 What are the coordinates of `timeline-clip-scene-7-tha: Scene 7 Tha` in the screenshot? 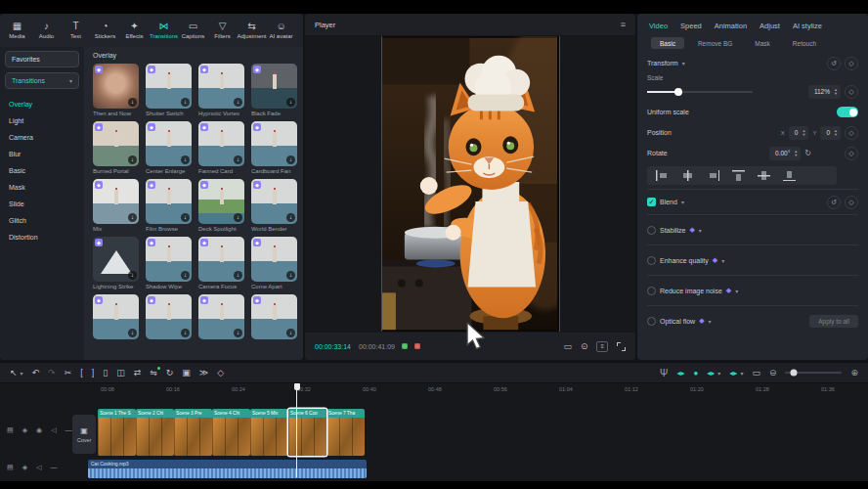 It's located at (346, 432).